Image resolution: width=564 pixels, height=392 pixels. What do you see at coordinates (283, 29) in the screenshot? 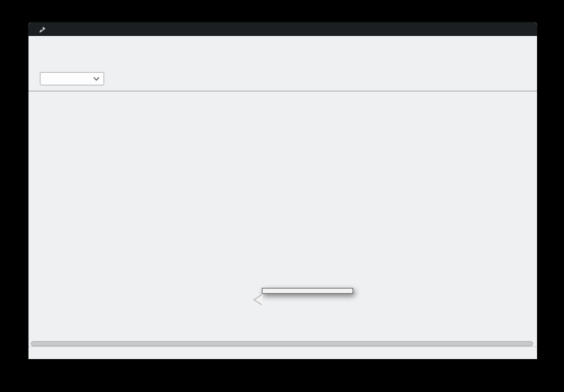
I see `titlebar` at bounding box center [283, 29].